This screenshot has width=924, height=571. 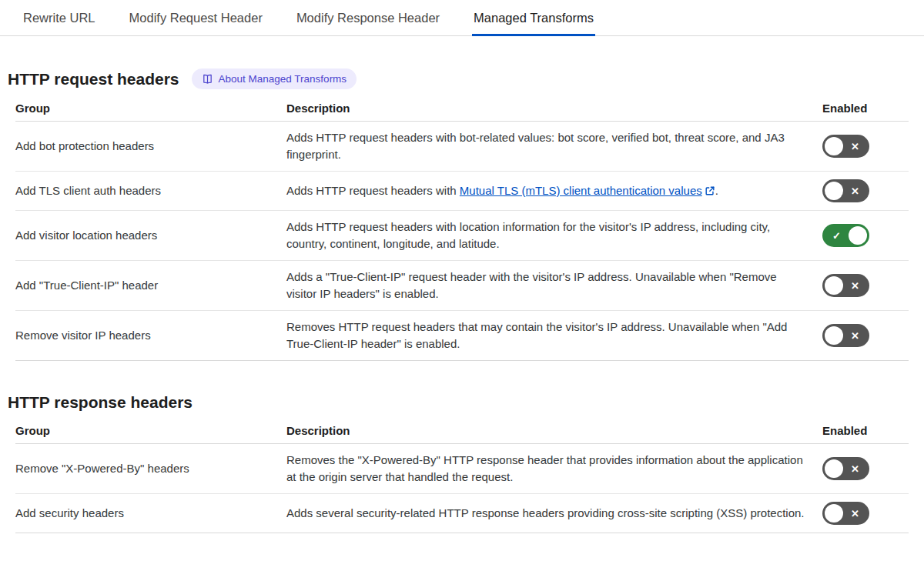 What do you see at coordinates (845, 286) in the screenshot?
I see `enabled-toggle-add-true-client-ip-header: ✕` at bounding box center [845, 286].